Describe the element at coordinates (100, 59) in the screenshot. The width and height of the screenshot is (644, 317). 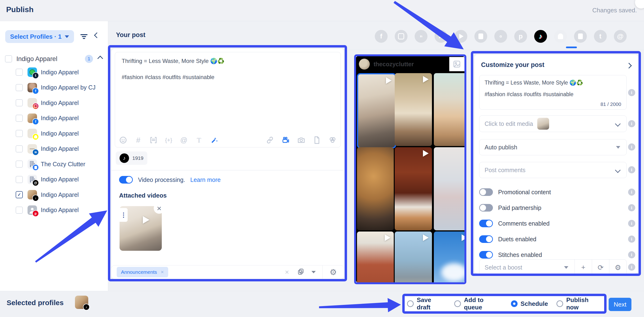
I see `group-collapse-icon` at that location.